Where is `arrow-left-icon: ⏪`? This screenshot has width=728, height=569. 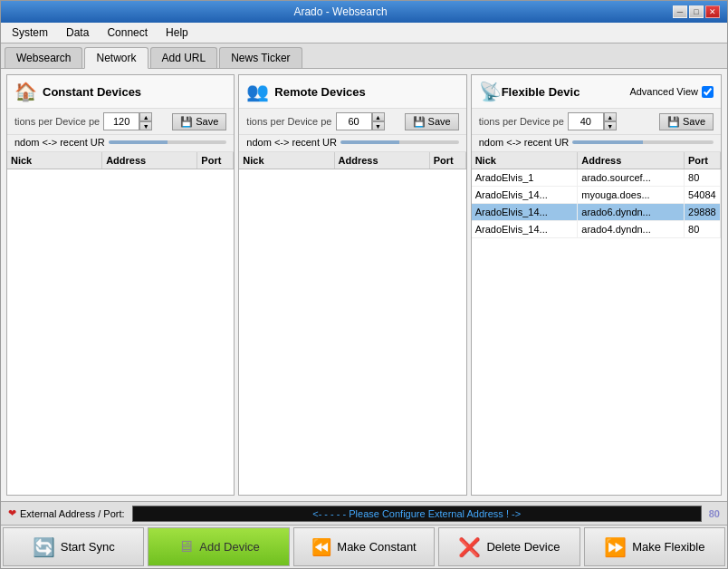
arrow-left-icon: ⏪ is located at coordinates (321, 547).